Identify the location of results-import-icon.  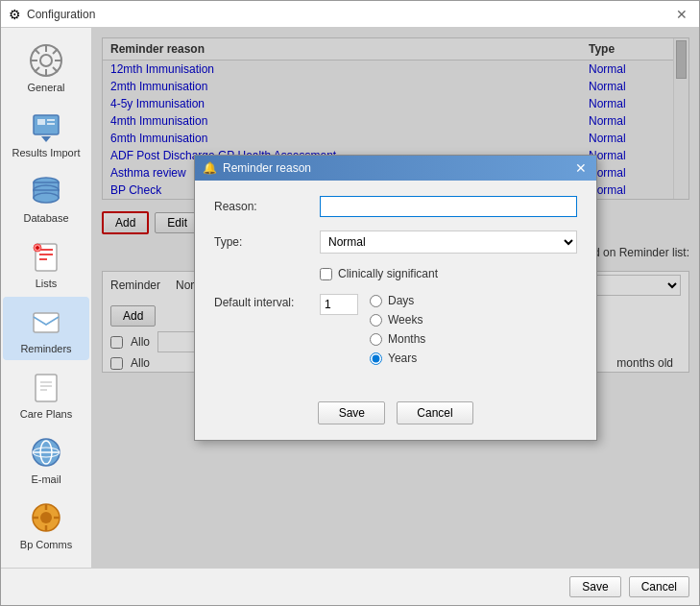
(46, 126).